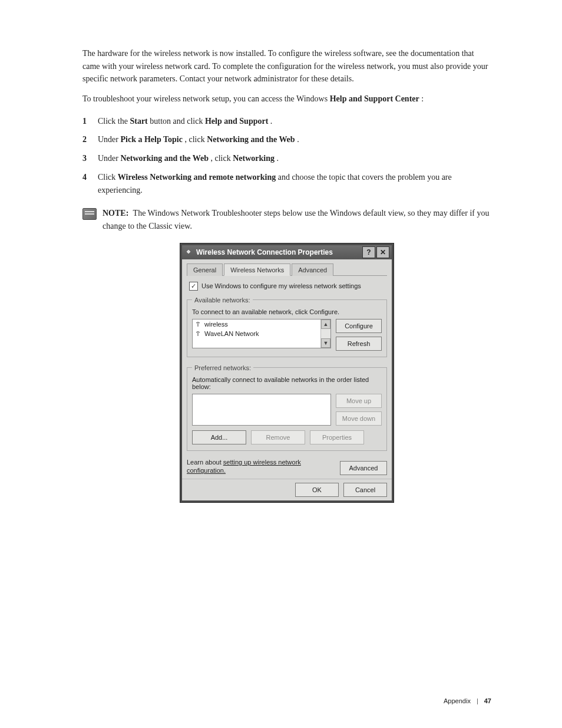 This screenshot has width=562, height=728. What do you see at coordinates (223, 300) in the screenshot?
I see `available-networks-legend: Available networks:` at bounding box center [223, 300].